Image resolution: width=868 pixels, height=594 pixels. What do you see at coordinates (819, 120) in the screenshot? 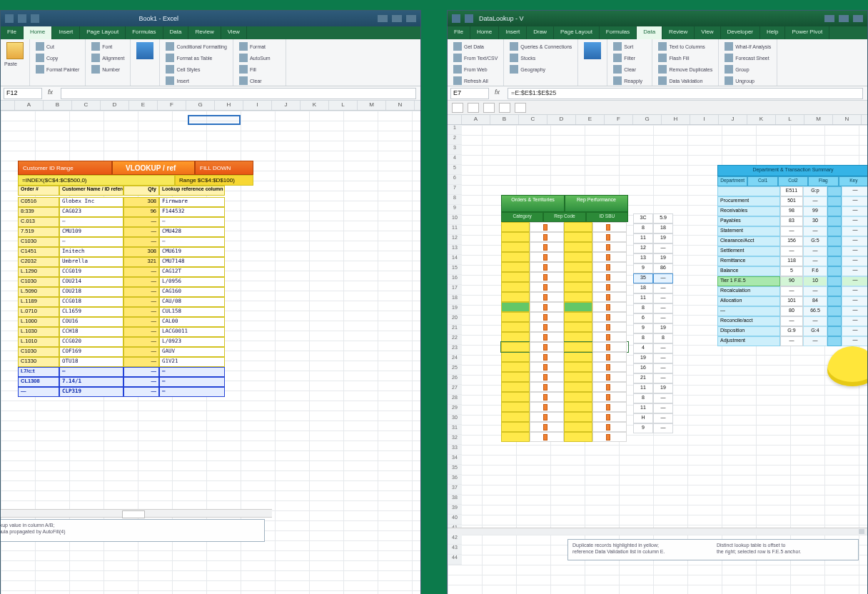
I see `col-M: M` at bounding box center [819, 120].